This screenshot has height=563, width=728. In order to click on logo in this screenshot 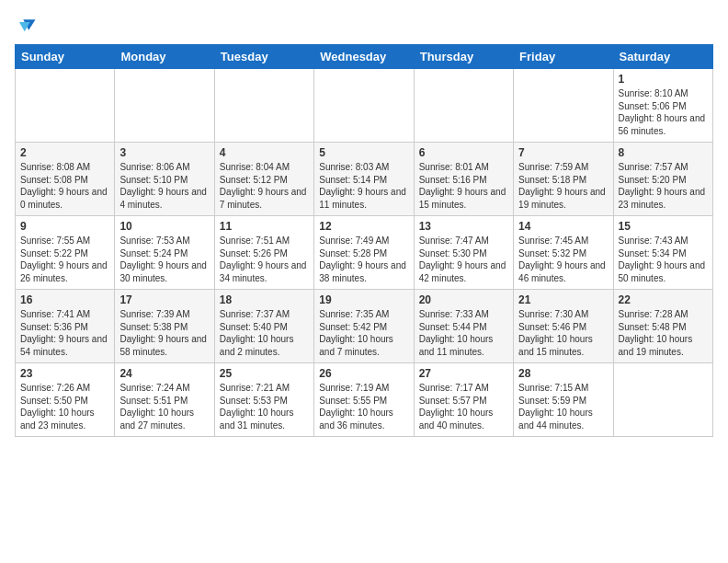, I will do `click(26, 25)`.